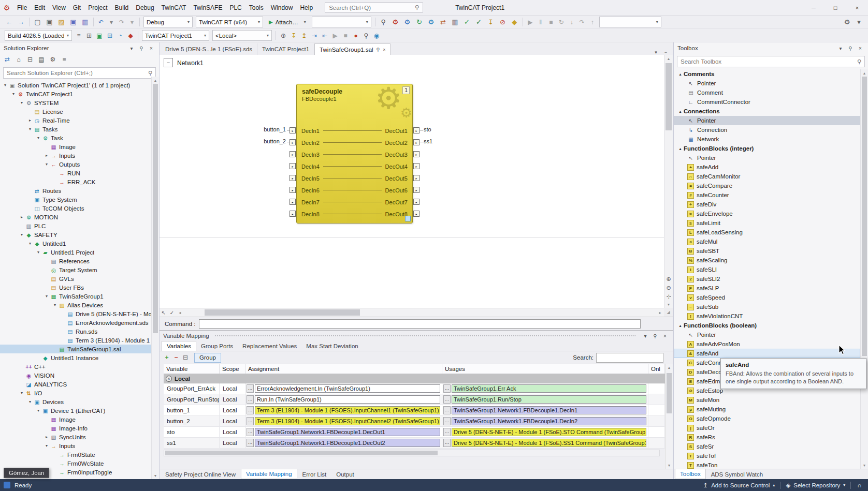  I want to click on assignment-field: TwinSafeGroup1.Network1.FBDecouple1.DecO…, so click(348, 432).